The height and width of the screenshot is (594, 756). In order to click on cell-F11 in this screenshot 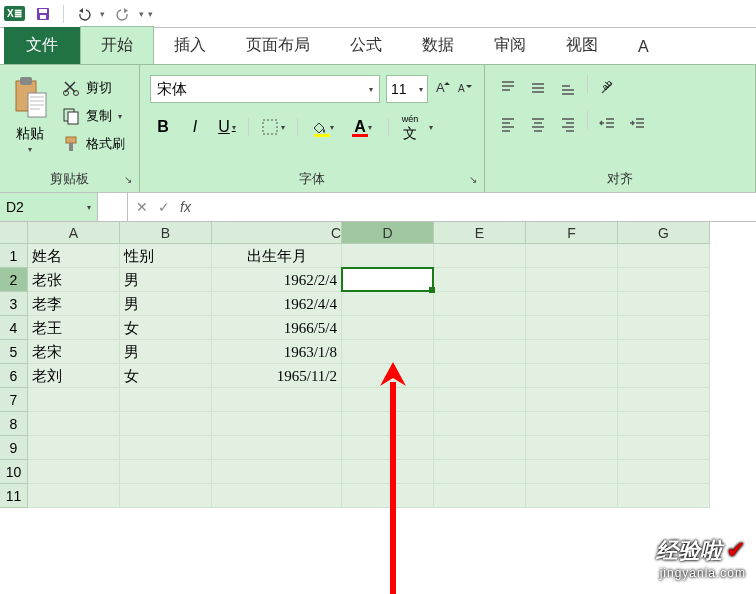, I will do `click(572, 496)`.